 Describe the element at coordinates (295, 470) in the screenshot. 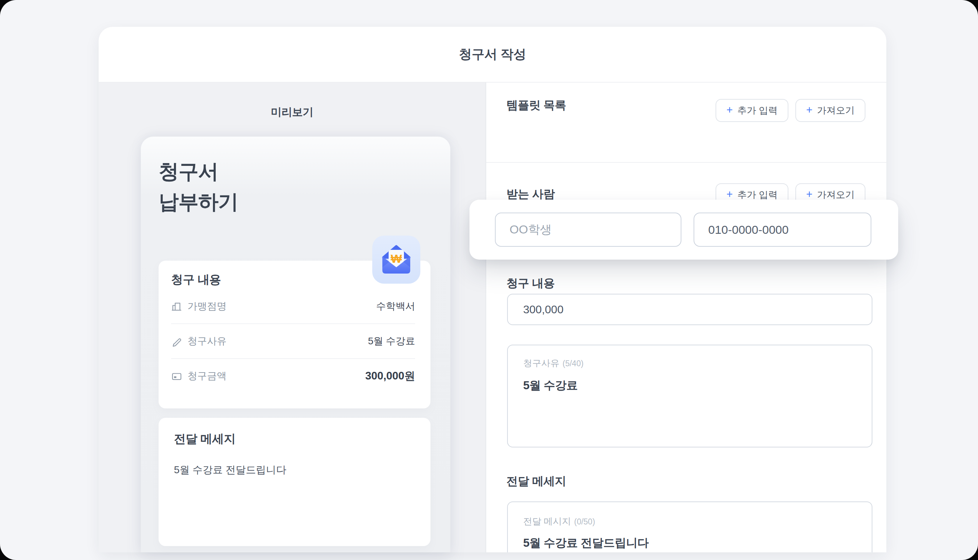

I see `preview-message-text: 5월 수강료 전달드립니다` at that location.